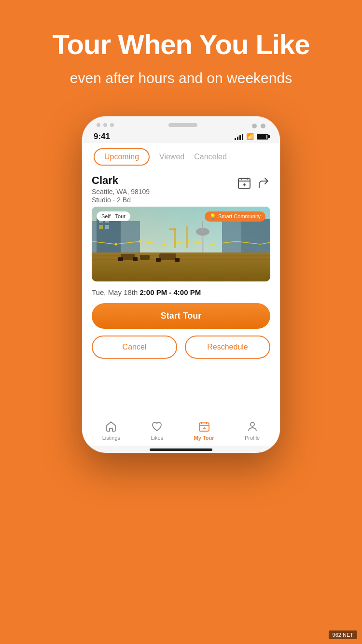 Image resolution: width=362 pixels, height=644 pixels. What do you see at coordinates (121, 189) in the screenshot?
I see `property-info: Clark Seattle, WA, 98109 Studio - 2 Bd` at bounding box center [121, 189].